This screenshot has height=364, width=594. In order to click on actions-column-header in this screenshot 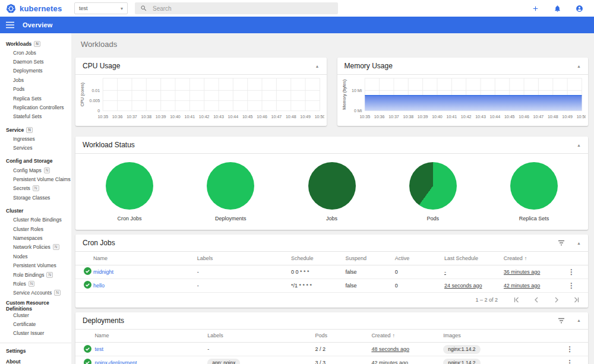, I will do `click(578, 258)`.